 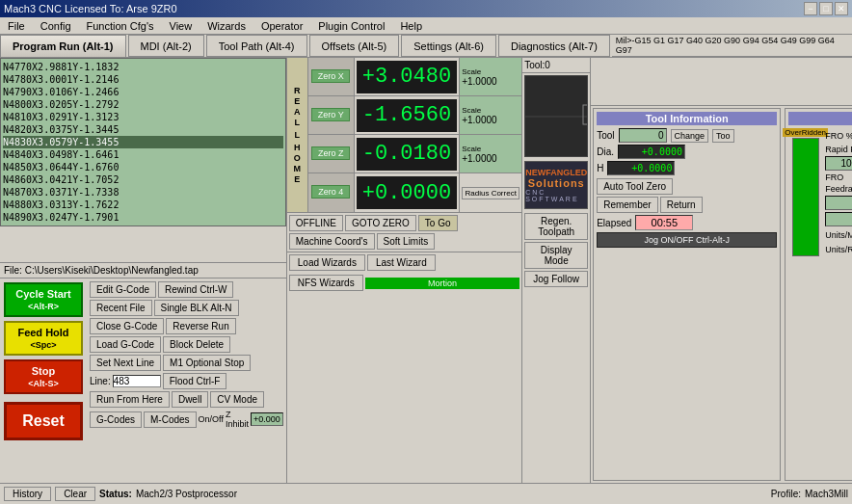 I want to click on last-wizard-button: Last Wizard, so click(x=401, y=262).